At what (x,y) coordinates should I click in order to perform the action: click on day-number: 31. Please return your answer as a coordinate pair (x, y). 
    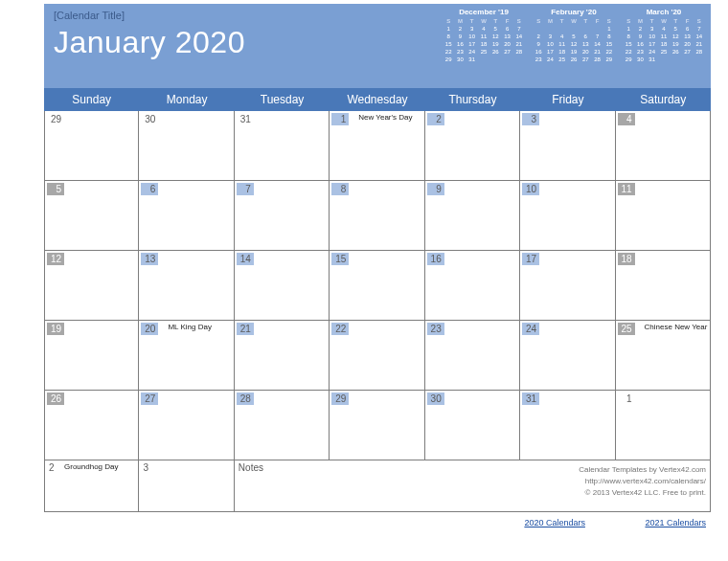
    Looking at the image, I should click on (531, 398).